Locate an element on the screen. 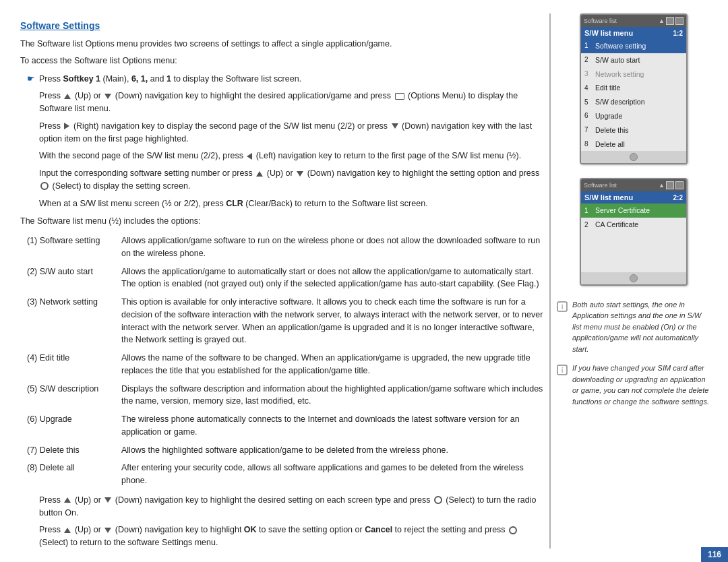 The image size is (728, 562). option-desc-3: This option is available for only intera… is located at coordinates (334, 321).